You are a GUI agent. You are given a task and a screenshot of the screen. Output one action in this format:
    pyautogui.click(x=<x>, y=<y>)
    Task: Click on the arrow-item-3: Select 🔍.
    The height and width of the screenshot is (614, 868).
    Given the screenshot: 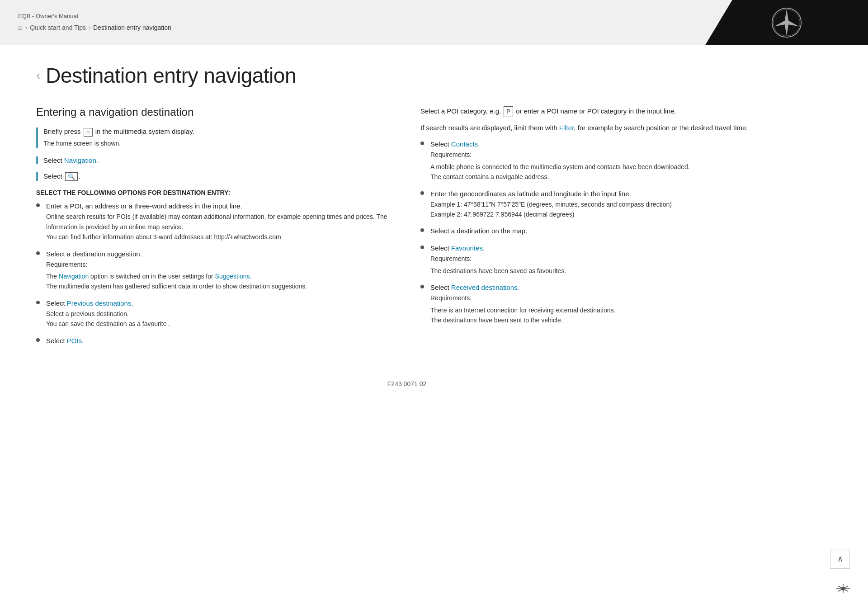 What is the action you would take?
    pyautogui.click(x=215, y=177)
    